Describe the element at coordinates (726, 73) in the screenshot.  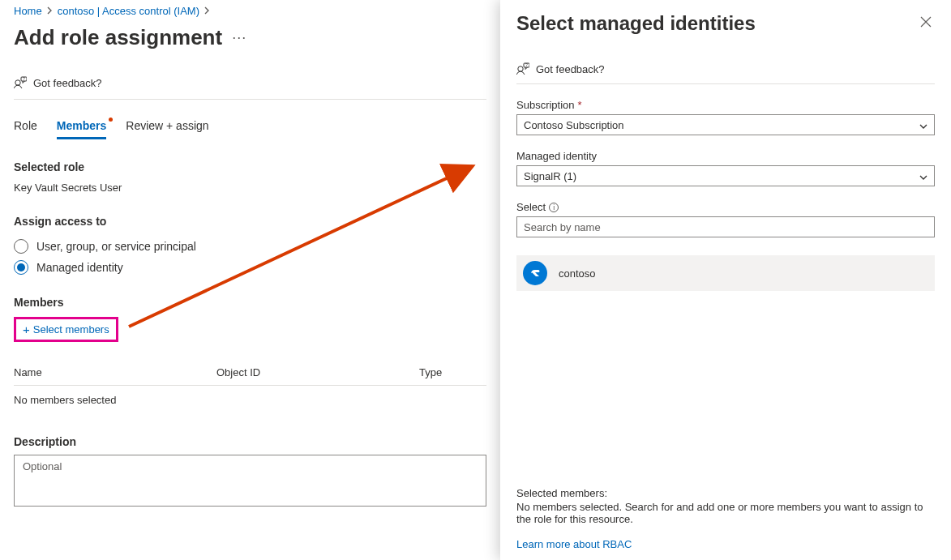
I see `panel-feedback-link: ? Got feedback?` at that location.